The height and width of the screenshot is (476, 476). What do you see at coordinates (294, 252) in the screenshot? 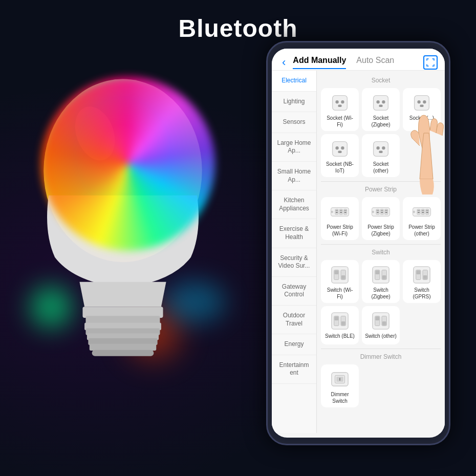
I see `sidebar: ElectricalLightingSensorsLarge Home Ap..…` at bounding box center [294, 252].